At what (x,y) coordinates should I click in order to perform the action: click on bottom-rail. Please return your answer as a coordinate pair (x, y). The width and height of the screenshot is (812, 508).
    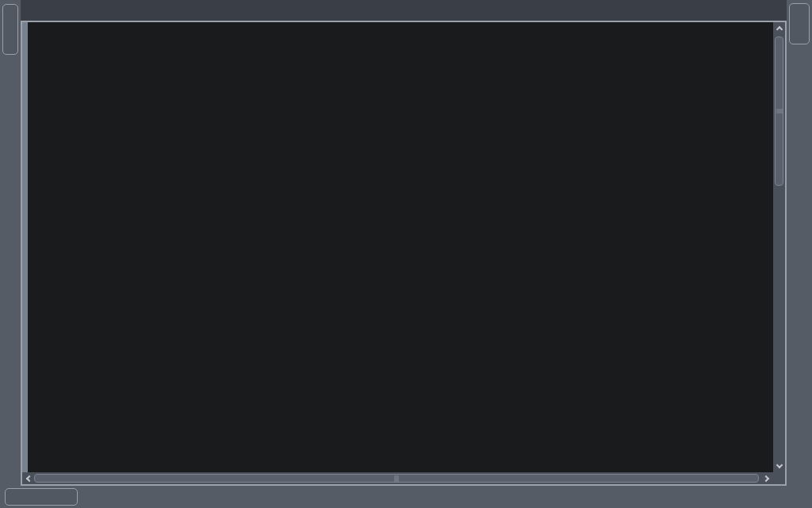
    Looking at the image, I should click on (406, 497).